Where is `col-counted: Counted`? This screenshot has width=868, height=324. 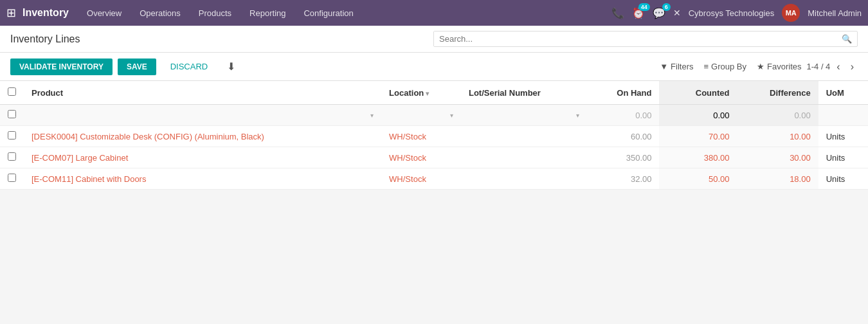
col-counted: Counted is located at coordinates (698, 93).